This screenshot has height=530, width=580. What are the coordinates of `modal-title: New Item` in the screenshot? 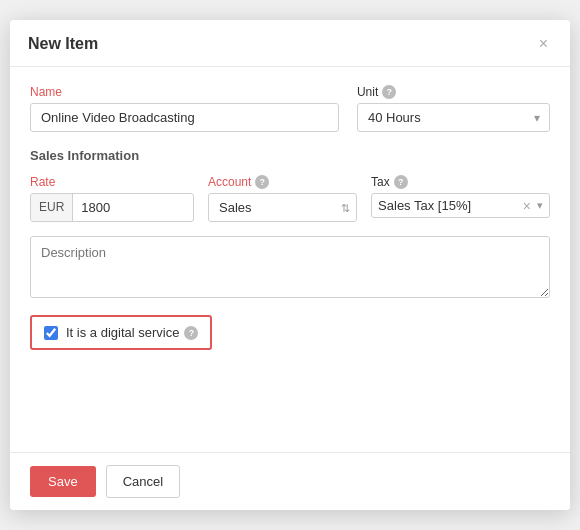 It's located at (63, 44).